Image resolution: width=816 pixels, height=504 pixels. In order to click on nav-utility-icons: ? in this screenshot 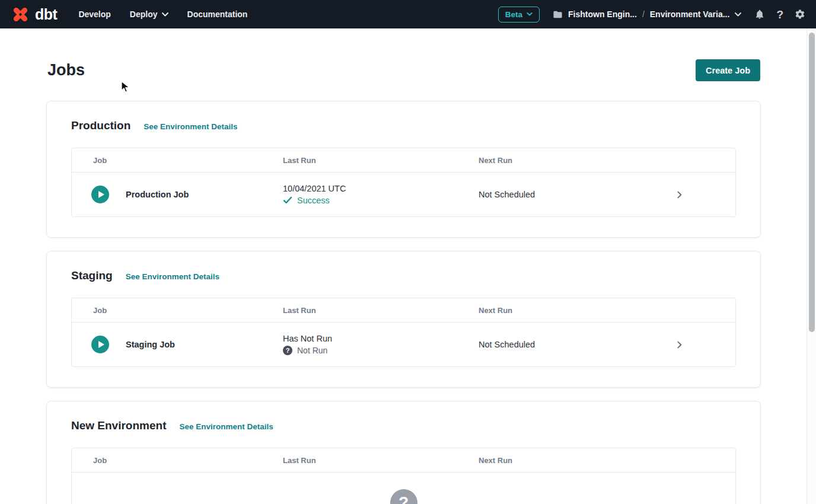, I will do `click(780, 14)`.